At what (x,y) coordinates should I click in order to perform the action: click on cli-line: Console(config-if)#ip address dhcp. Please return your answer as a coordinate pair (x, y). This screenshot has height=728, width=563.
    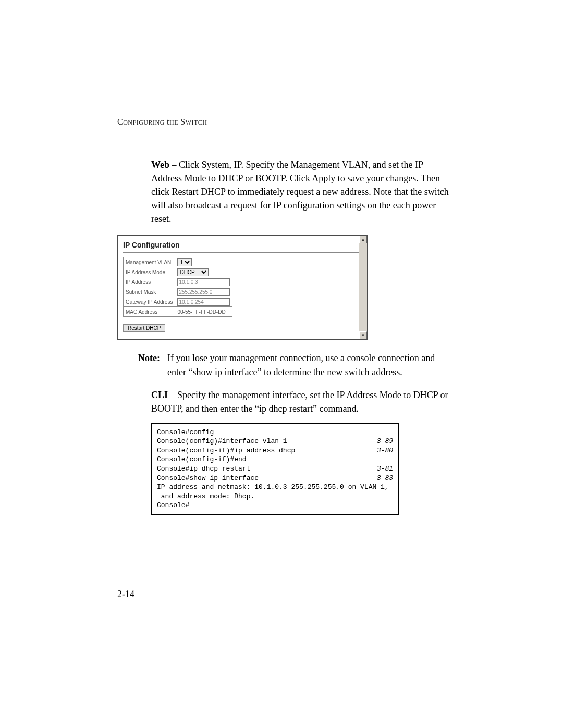
    Looking at the image, I should click on (226, 451).